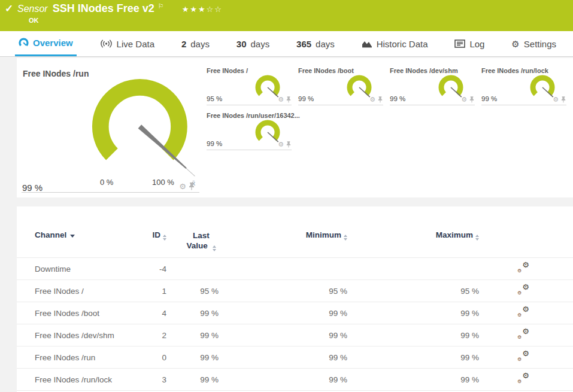  Describe the element at coordinates (202, 10) in the screenshot. I see `priority-stars: ★★★☆☆` at that location.